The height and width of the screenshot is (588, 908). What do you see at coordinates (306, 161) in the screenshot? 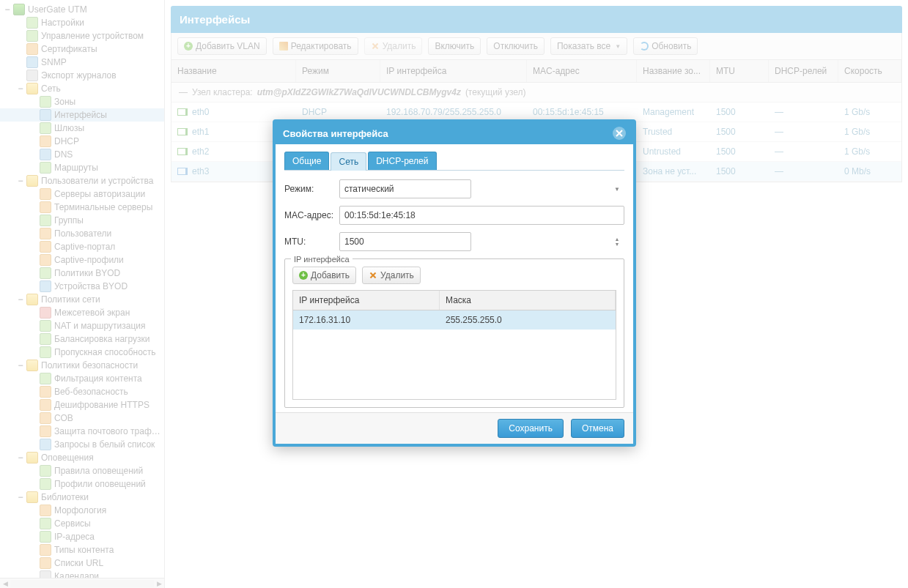
I see `tab-general: Общие` at bounding box center [306, 161].